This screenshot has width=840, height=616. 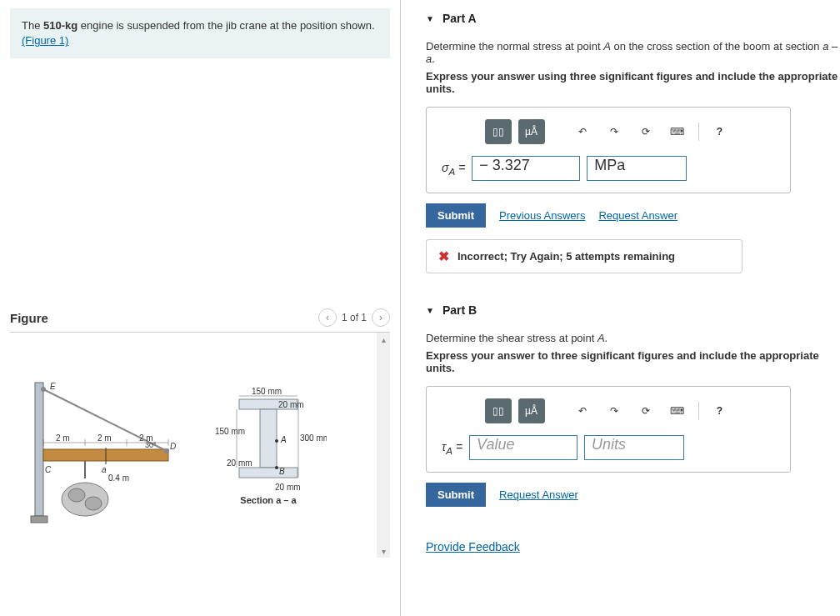 What do you see at coordinates (226, 25) in the screenshot?
I see `problem-text-2: engine is suspended from the jib crane a…` at bounding box center [226, 25].